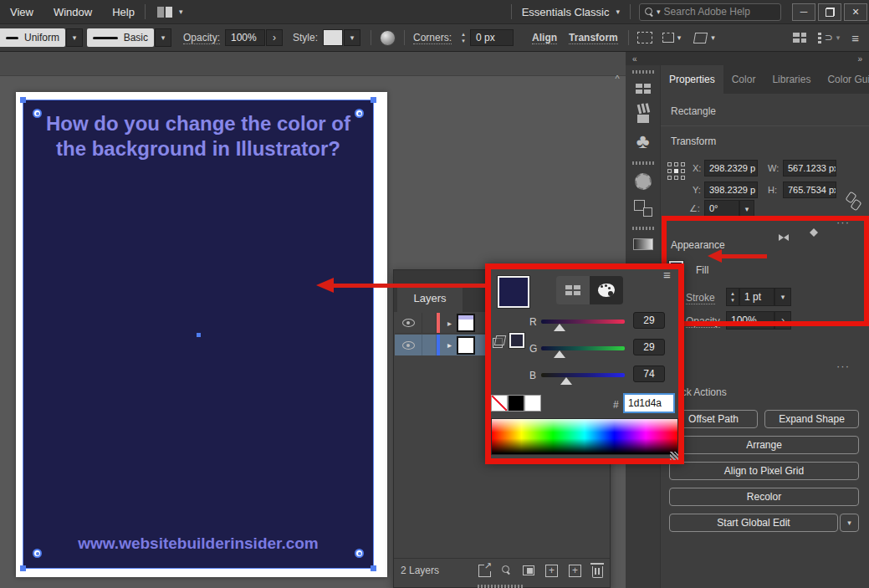 The image size is (869, 588). Describe the element at coordinates (171, 12) in the screenshot. I see `arrange-documents-button: ▾` at that location.